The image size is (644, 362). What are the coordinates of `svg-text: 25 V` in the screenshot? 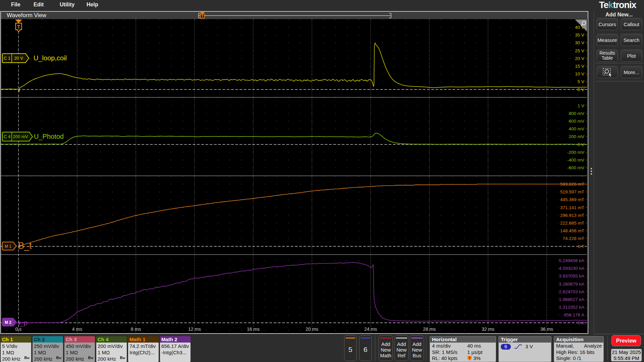 It's located at (580, 51).